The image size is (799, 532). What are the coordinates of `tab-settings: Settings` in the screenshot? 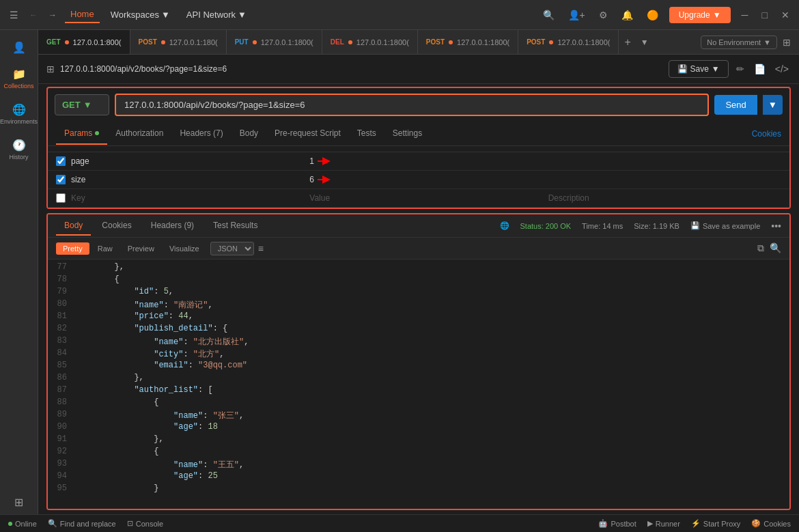 It's located at (407, 134).